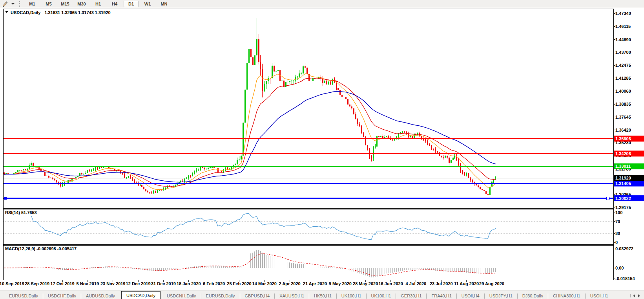 Image resolution: width=644 pixels, height=299 pixels. I want to click on rsi-scale-label: 70, so click(618, 222).